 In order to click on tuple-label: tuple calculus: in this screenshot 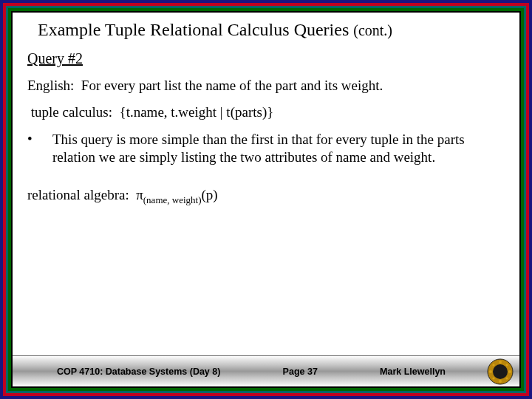, I will do `click(72, 112)`.